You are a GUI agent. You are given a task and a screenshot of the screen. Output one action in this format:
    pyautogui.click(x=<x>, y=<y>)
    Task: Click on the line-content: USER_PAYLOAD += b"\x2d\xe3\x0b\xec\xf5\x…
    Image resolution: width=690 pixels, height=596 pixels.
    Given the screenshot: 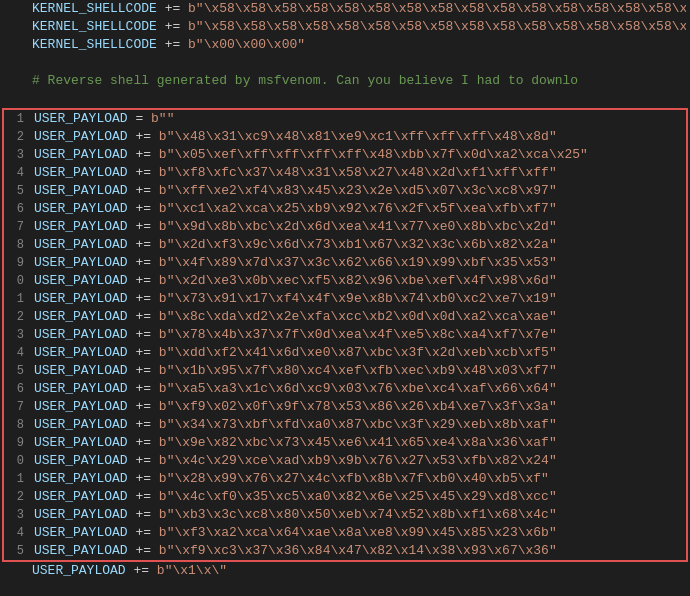 What is the action you would take?
    pyautogui.click(x=359, y=281)
    